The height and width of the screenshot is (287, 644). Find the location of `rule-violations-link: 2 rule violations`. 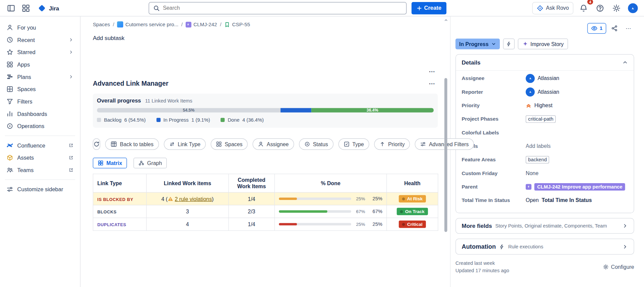

rule-violations-link: 2 rule violations is located at coordinates (193, 199).